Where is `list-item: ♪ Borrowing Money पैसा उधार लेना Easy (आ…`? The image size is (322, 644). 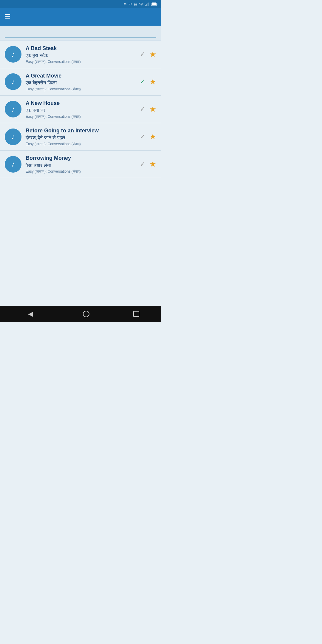 list-item: ♪ Borrowing Money पैसा उधार लेना Easy (आ… is located at coordinates (80, 164).